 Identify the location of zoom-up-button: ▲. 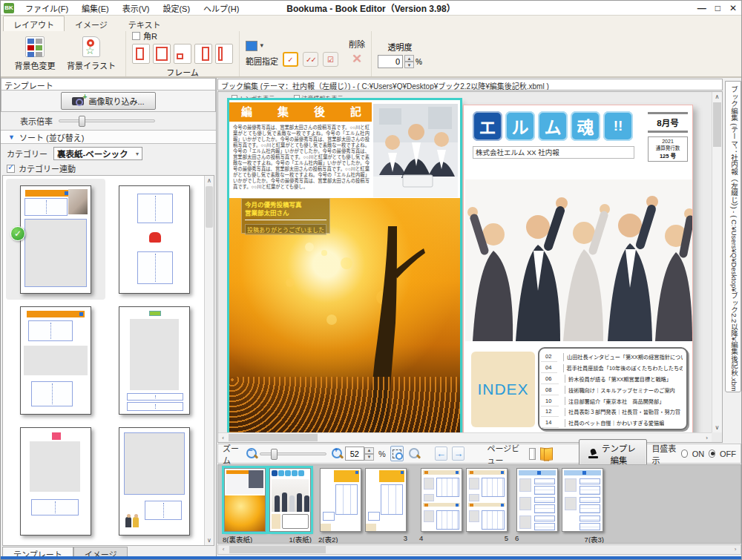
(370, 451).